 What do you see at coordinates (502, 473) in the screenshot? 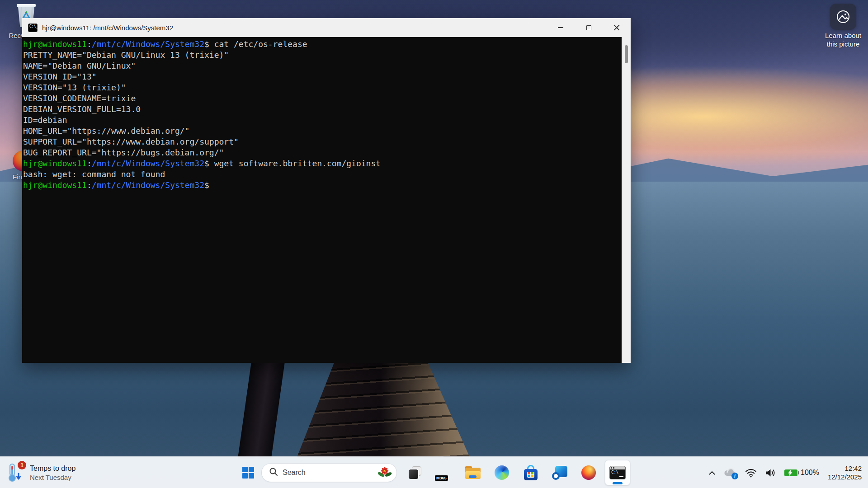
I see `edge-icon` at bounding box center [502, 473].